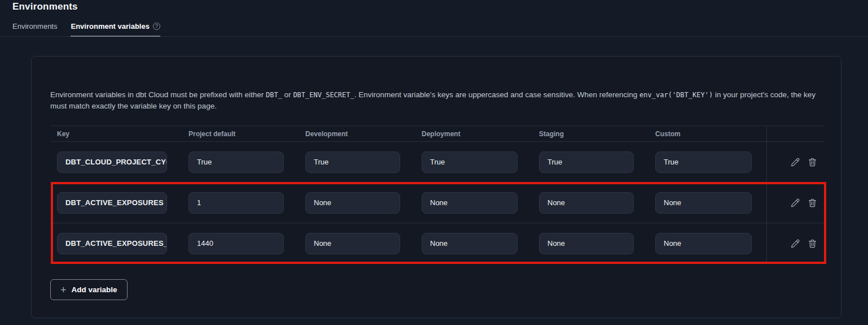 The width and height of the screenshot is (868, 325). Describe the element at coordinates (708, 133) in the screenshot. I see `column-header-custom: Custom` at that location.